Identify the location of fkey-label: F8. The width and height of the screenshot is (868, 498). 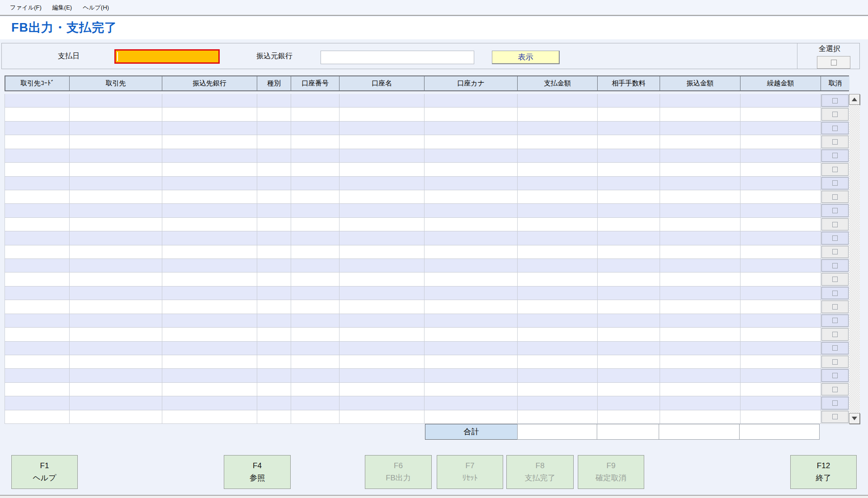
(540, 466).